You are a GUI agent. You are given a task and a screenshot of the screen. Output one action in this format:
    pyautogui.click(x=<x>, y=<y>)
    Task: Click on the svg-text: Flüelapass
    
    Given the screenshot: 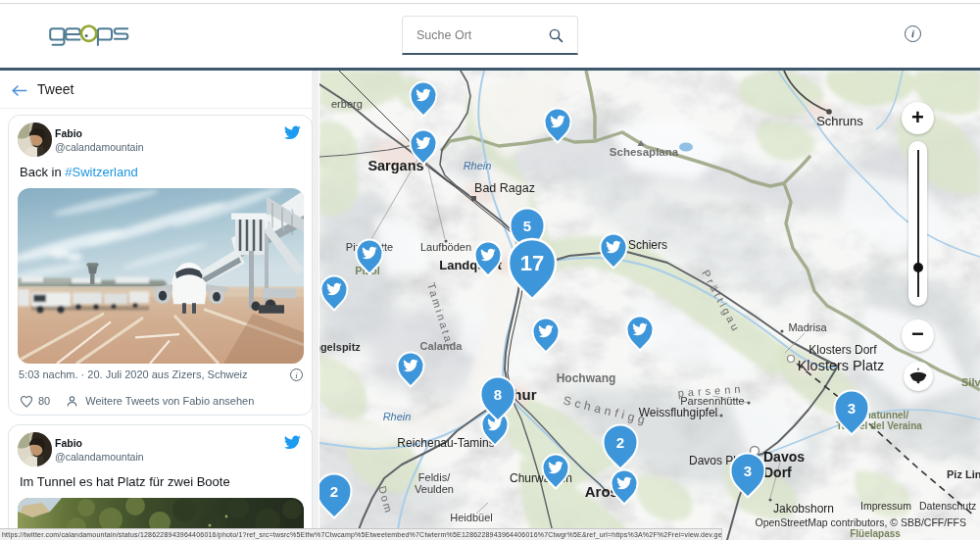 What is the action you would take?
    pyautogui.click(x=875, y=533)
    